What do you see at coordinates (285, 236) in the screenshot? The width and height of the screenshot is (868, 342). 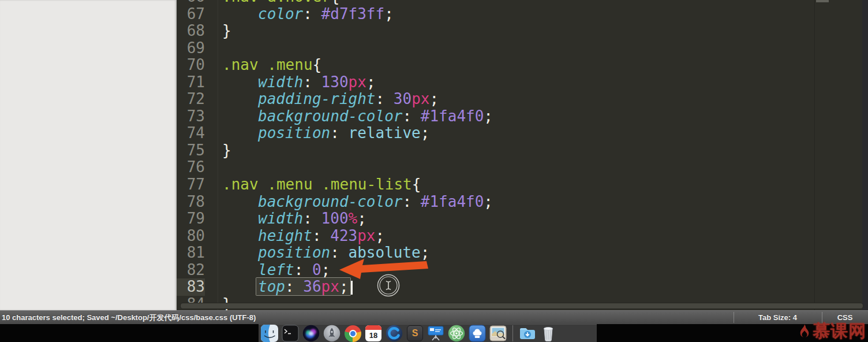 I see `code-token: height` at bounding box center [285, 236].